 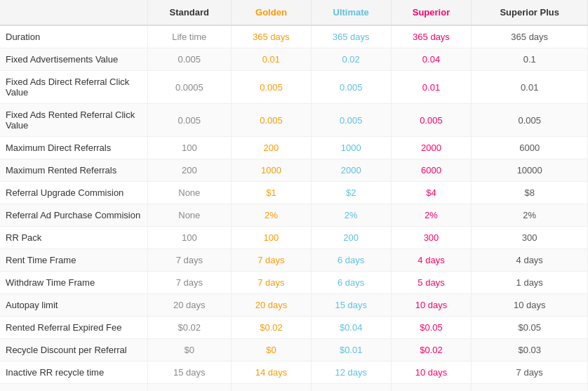 What do you see at coordinates (74, 305) in the screenshot?
I see `feature-label: Autopay limit` at bounding box center [74, 305].